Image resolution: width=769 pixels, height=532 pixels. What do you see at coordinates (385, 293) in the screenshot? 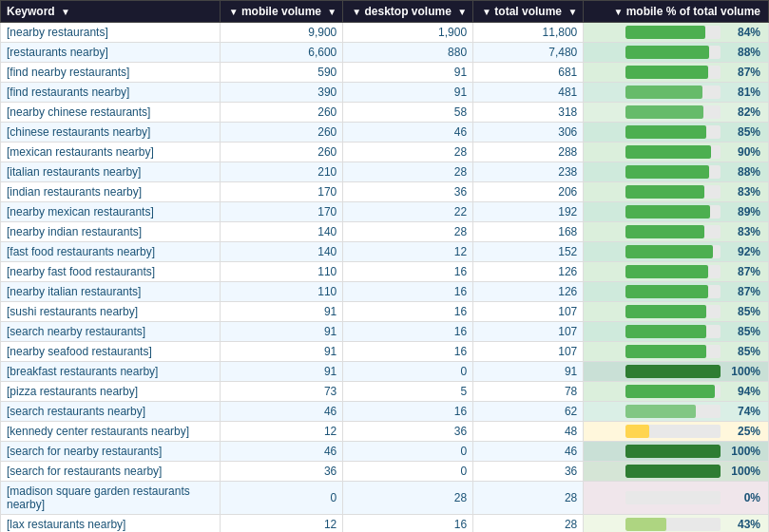
I see `table-row: [nearby italian restaurants]1101612687%` at bounding box center [385, 293].